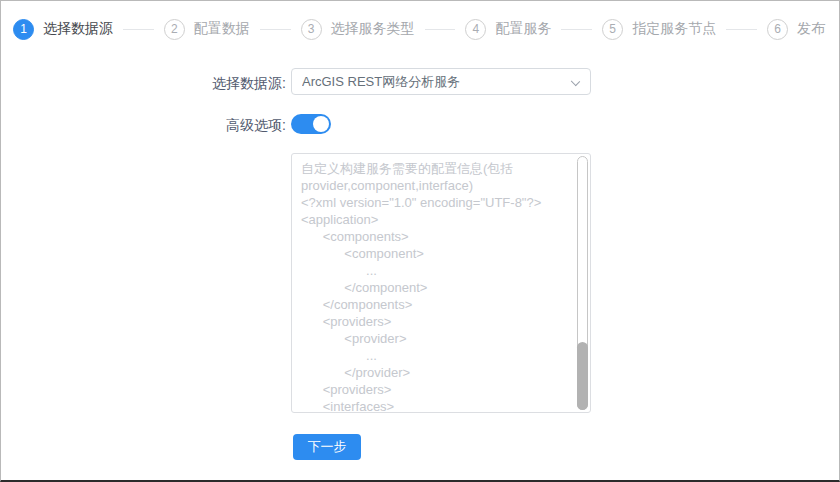 The height and width of the screenshot is (482, 840). I want to click on scrollbar-thumb, so click(582, 376).